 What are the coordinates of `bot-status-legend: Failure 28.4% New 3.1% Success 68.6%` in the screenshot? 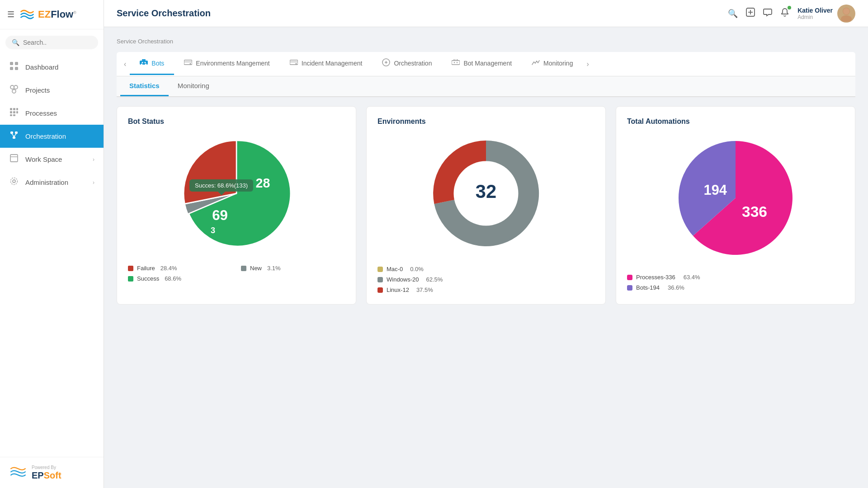 It's located at (236, 273).